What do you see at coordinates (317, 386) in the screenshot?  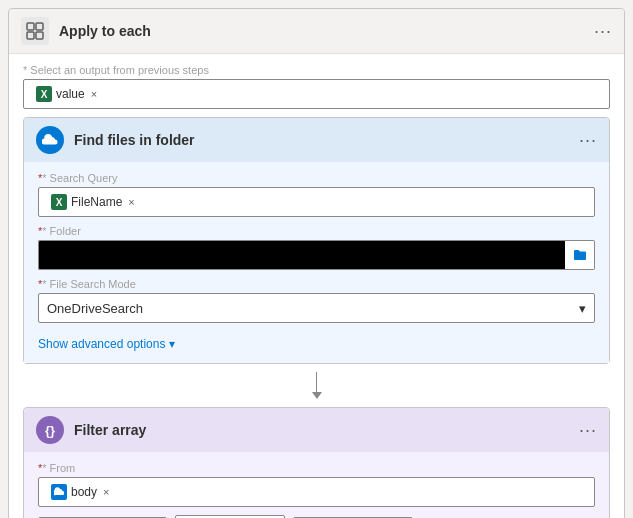 I see `down-arrow` at bounding box center [317, 386].